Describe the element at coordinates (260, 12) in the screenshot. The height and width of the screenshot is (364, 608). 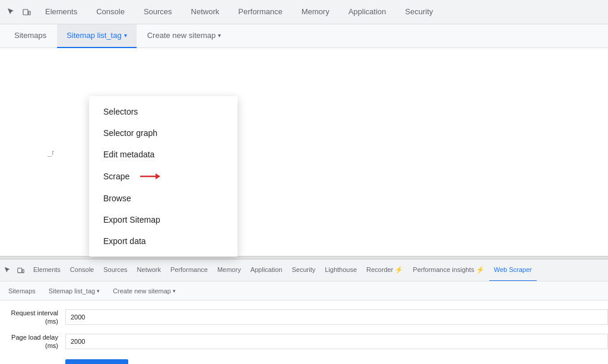
I see `tab-performance: Performance` at that location.